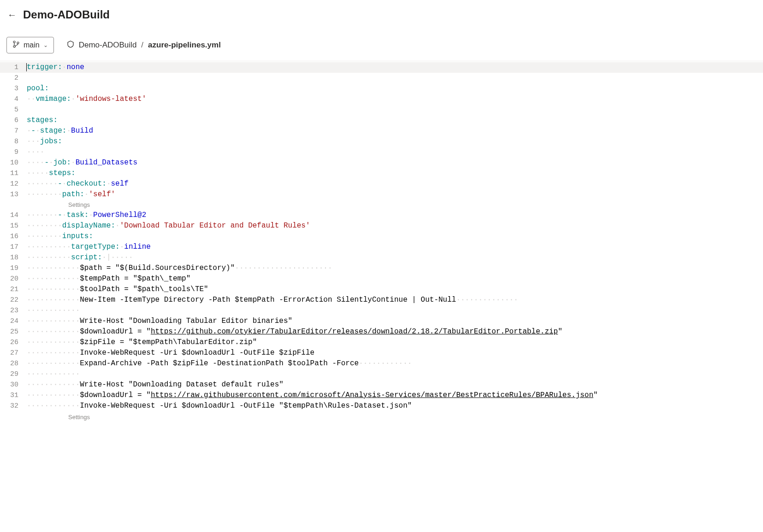 This screenshot has width=763, height=532. What do you see at coordinates (382, 131) in the screenshot?
I see `code-line: 7·-·stage:·Build` at bounding box center [382, 131].